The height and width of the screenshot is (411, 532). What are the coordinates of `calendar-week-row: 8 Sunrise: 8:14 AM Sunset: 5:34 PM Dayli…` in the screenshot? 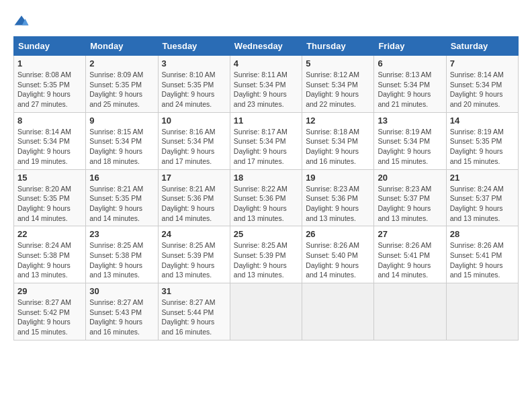 It's located at (266, 141).